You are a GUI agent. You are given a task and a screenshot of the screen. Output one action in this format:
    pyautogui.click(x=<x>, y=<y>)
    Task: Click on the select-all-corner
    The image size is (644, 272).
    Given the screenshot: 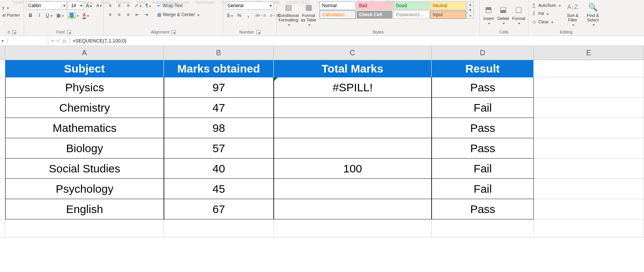 What is the action you would take?
    pyautogui.click(x=3, y=53)
    